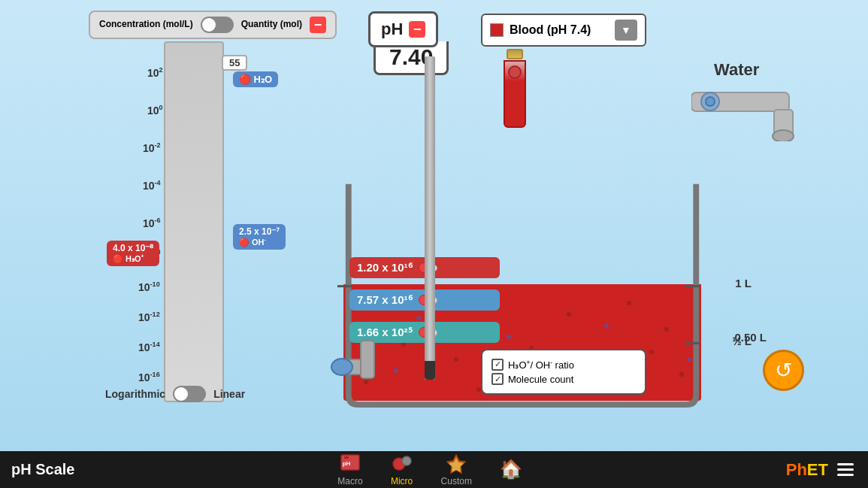  I want to click on home-button: 🏠, so click(511, 470).